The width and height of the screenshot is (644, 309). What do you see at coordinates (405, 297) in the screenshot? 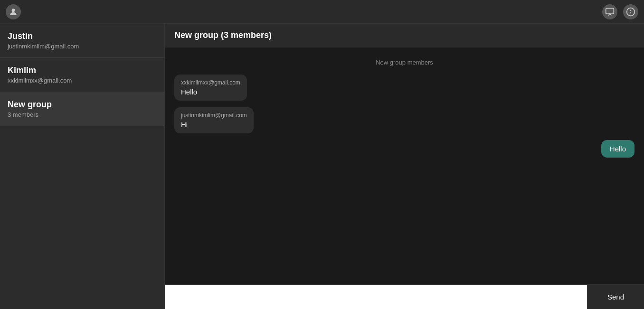
I see `input-area: Send` at bounding box center [405, 297].